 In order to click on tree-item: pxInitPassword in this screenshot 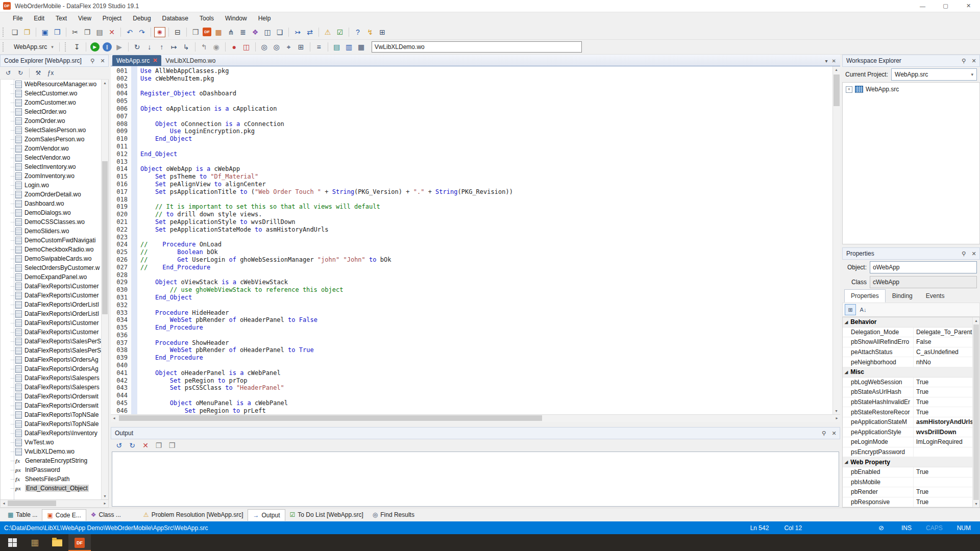, I will do `click(54, 470)`.